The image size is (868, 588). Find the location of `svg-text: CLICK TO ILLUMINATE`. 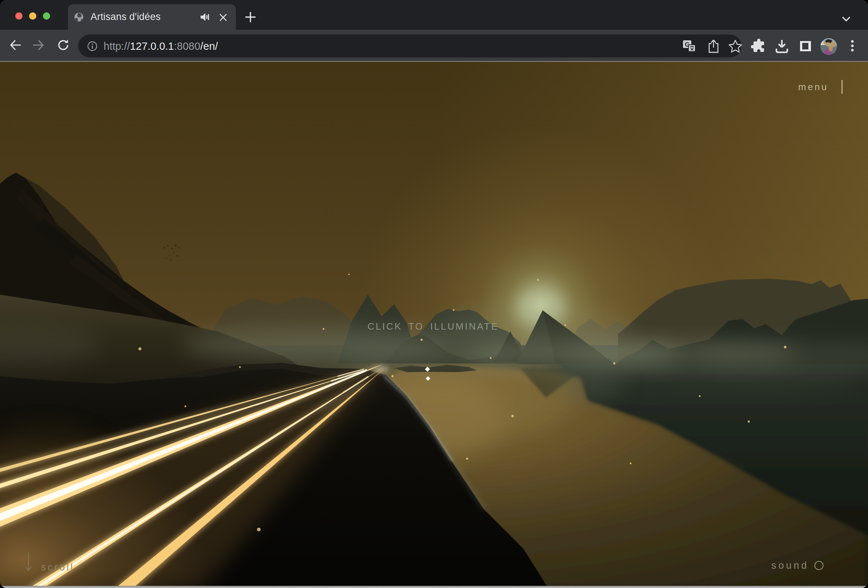

svg-text: CLICK TO ILLUMINATE is located at coordinates (433, 326).